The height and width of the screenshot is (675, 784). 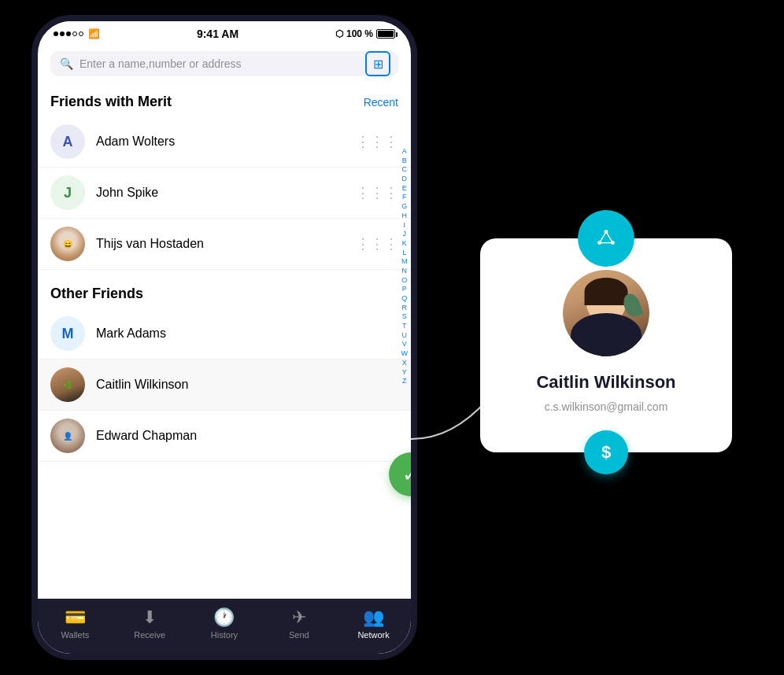 I want to click on profile-avatar, so click(x=606, y=313).